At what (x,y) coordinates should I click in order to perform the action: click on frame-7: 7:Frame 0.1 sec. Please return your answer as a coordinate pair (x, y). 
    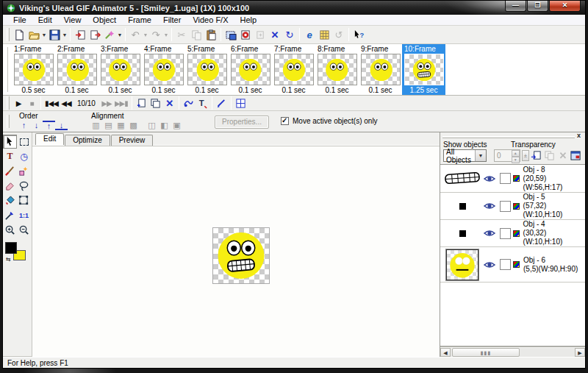
    Looking at the image, I should click on (294, 69).